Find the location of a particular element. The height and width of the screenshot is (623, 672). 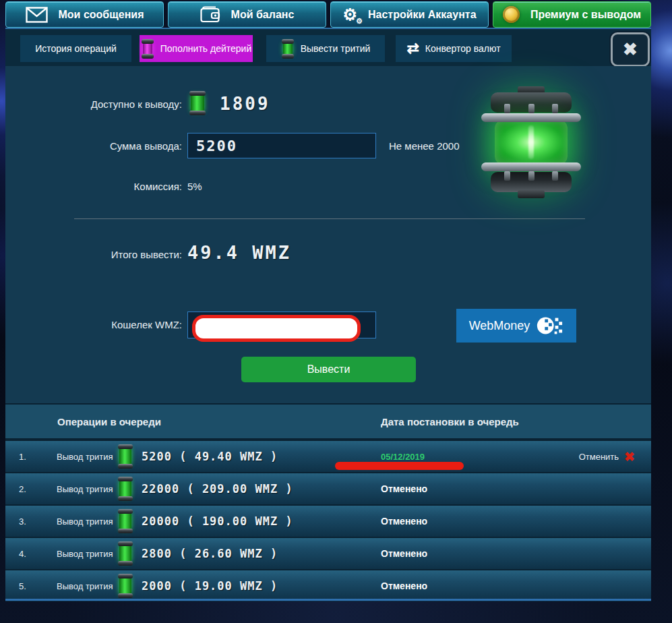

medal-icon is located at coordinates (511, 15).